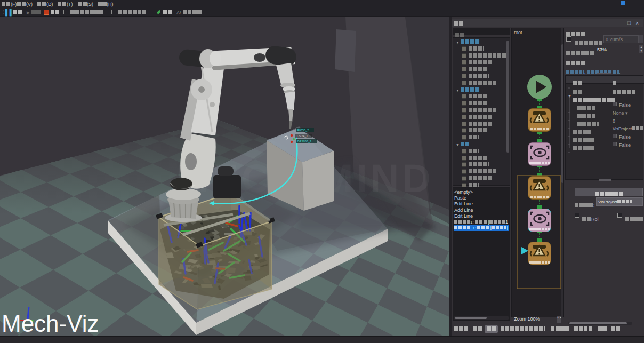  What do you see at coordinates (304, 141) in the screenshot?
I see `svg-text: DP1050_1` at bounding box center [304, 141].